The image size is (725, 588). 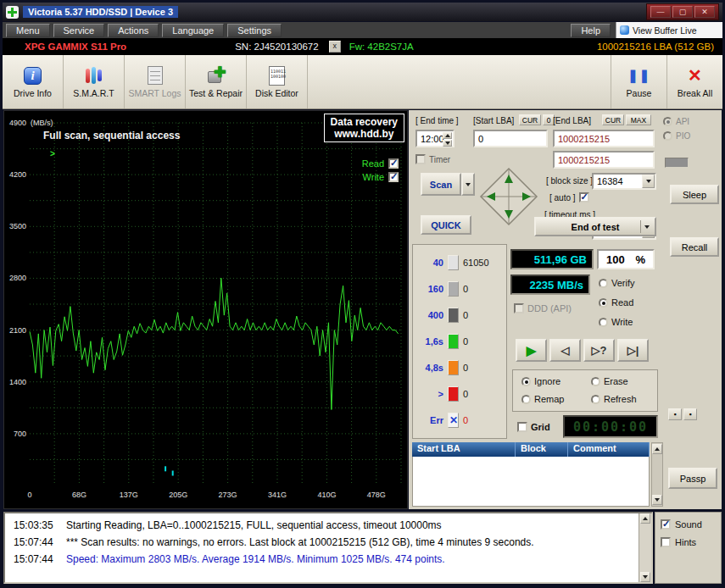 I want to click on ignore-option: Ignore, so click(x=541, y=381).